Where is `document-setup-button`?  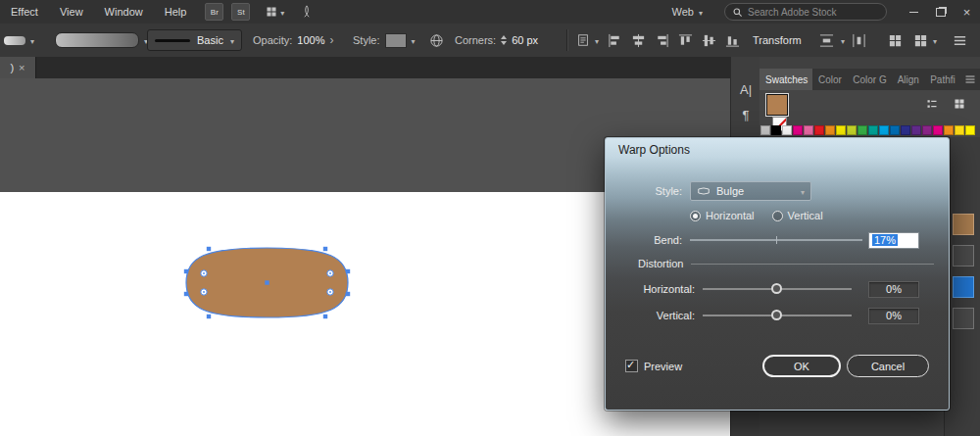
document-setup-button is located at coordinates (437, 40).